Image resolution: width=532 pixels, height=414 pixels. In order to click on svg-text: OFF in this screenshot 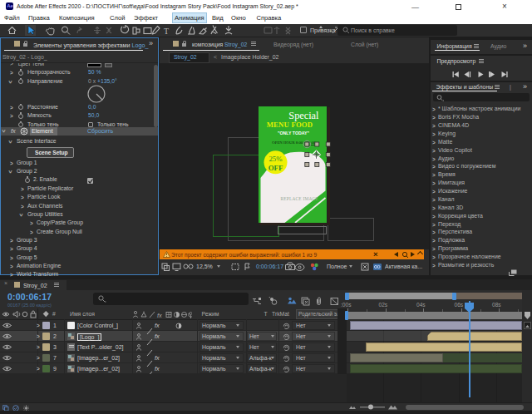, I will do `click(276, 167)`.